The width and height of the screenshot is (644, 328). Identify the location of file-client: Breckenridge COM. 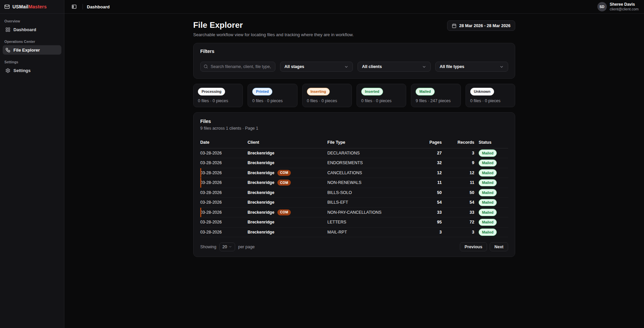
(287, 212).